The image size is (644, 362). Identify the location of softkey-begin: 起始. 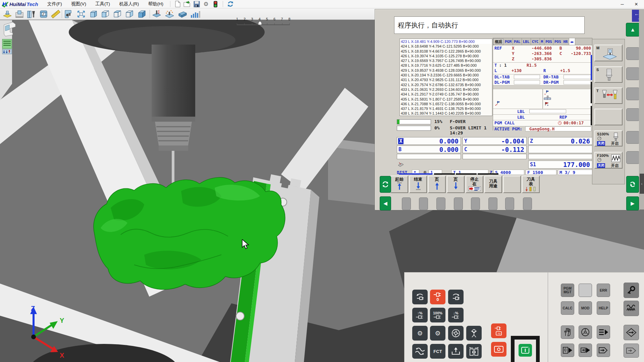
(399, 184).